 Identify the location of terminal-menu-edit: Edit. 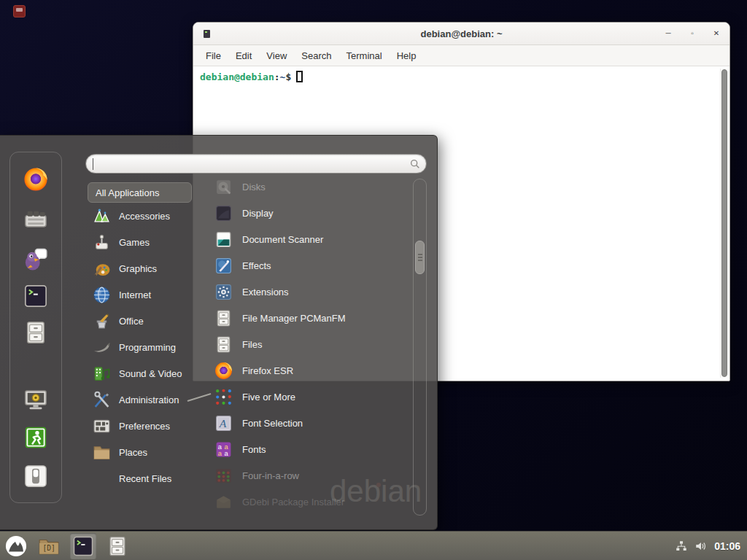
(244, 55).